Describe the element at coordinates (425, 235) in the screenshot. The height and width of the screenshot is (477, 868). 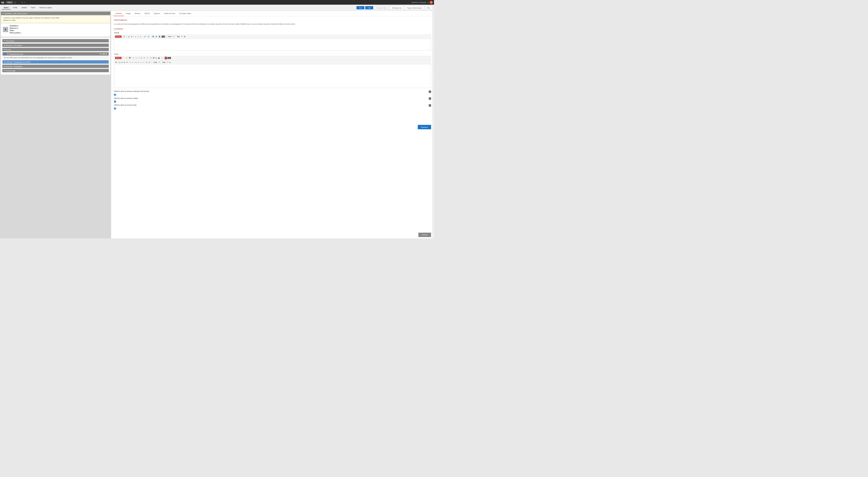
I see `fermer-button: Fermer` at that location.